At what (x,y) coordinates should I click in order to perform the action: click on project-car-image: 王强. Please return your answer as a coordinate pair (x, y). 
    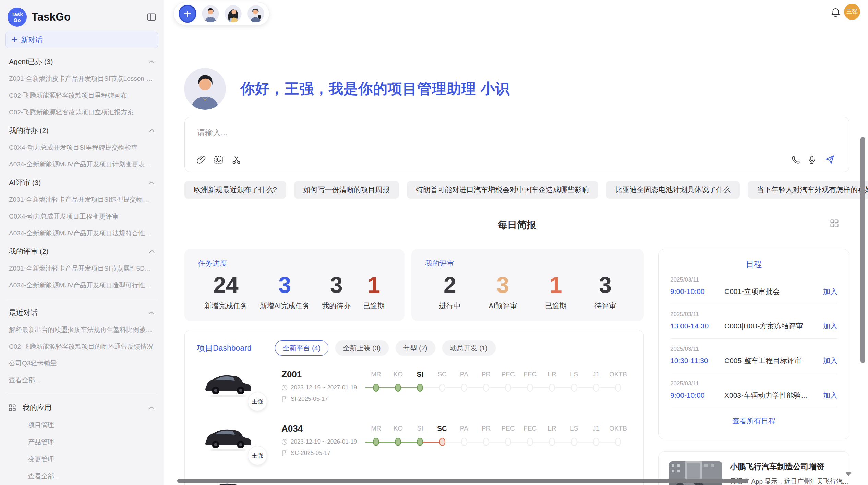
    Looking at the image, I should click on (228, 440).